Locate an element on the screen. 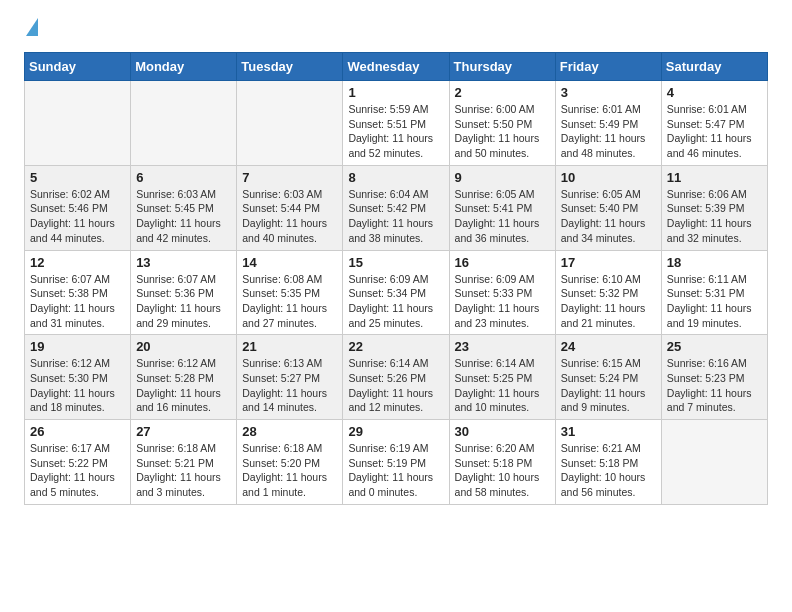 The width and height of the screenshot is (792, 612). day-info: Sunrise: 6:06 AM Sunset: 5:39 PM Dayligh… is located at coordinates (714, 216).